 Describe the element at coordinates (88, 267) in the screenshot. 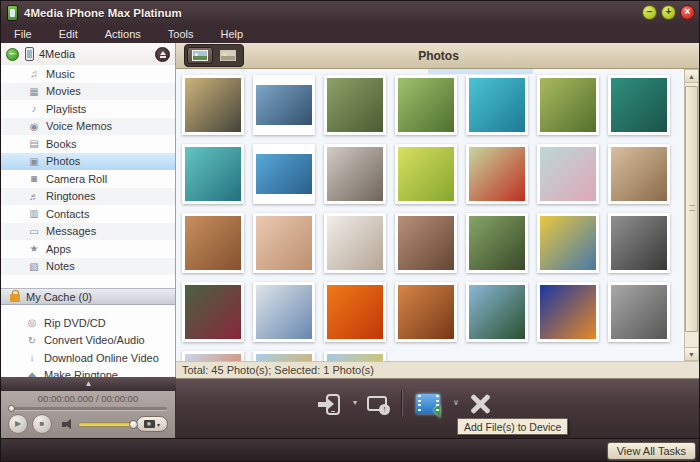

I see `sidebar-item-notes: ▧Notes` at that location.